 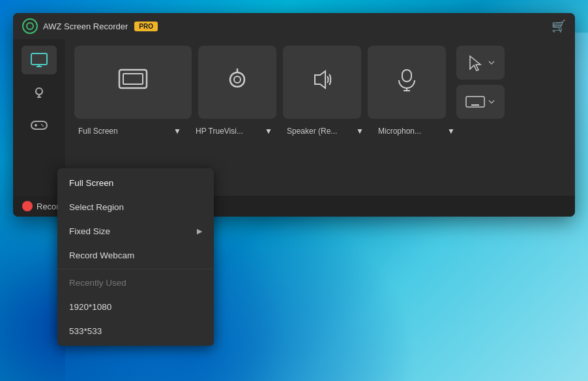 What do you see at coordinates (475, 102) in the screenshot?
I see `keyboard-icon` at bounding box center [475, 102].